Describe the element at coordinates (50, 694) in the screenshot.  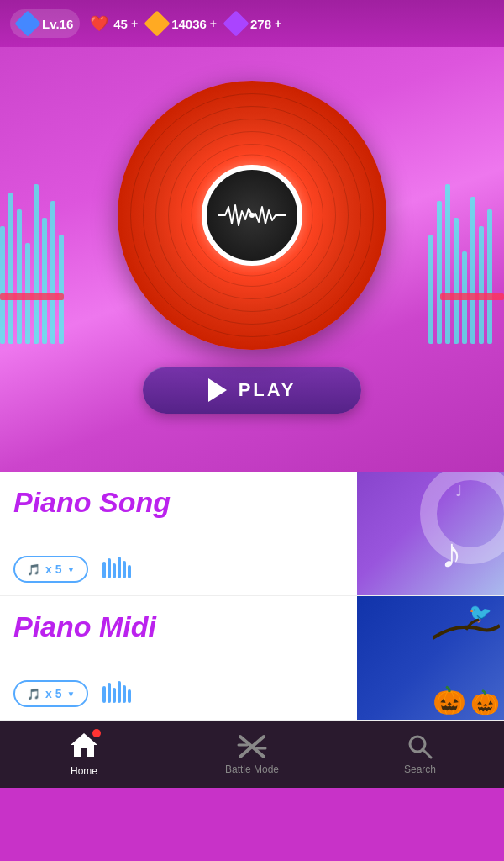
I see `note-multiplier-btn-2: 🎵 x 5 ▼` at that location.